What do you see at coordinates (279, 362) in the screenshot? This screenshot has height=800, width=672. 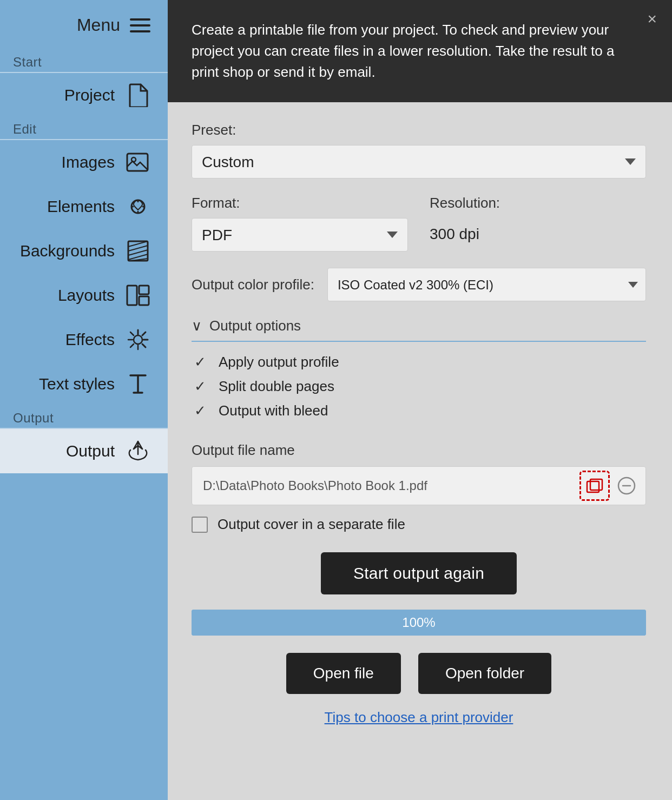 I see `checkbox-label-apply: Apply output profile` at bounding box center [279, 362].